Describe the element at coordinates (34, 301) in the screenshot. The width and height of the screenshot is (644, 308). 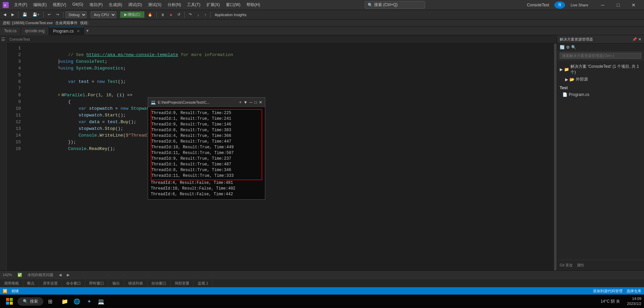
I see `taskbar-search-label: 搜索` at that location.